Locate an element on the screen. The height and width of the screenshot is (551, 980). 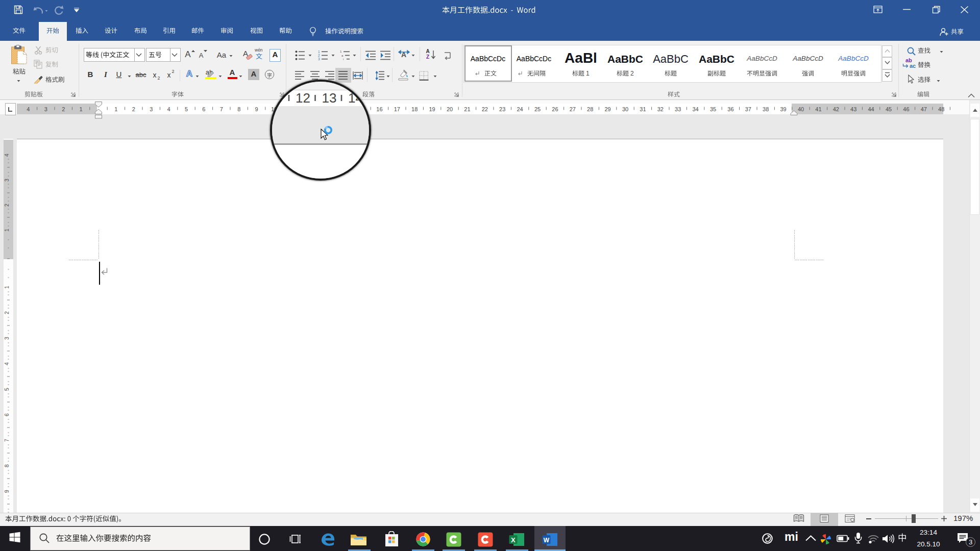
svg-text: 19 is located at coordinates (432, 109).